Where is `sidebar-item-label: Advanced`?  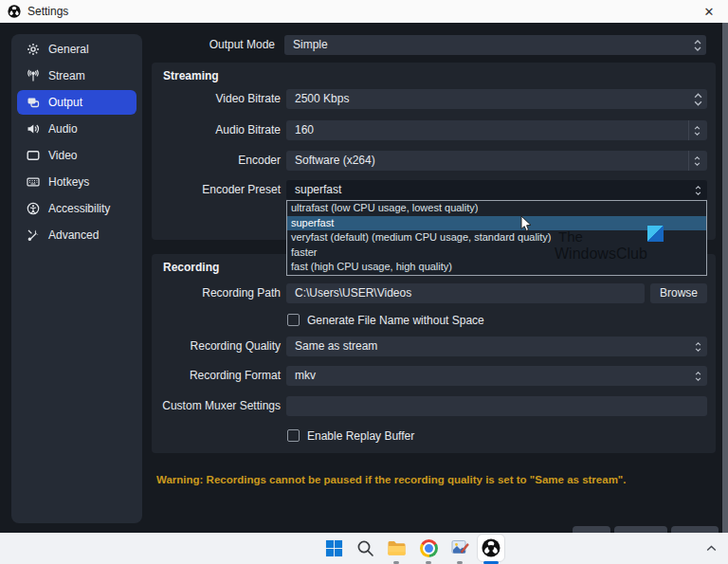
sidebar-item-label: Advanced is located at coordinates (74, 235).